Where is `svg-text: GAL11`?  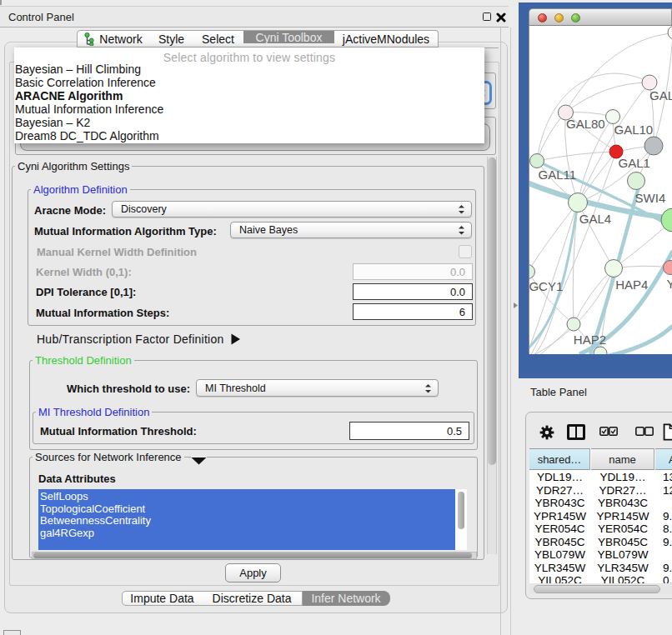
svg-text: GAL11 is located at coordinates (558, 175).